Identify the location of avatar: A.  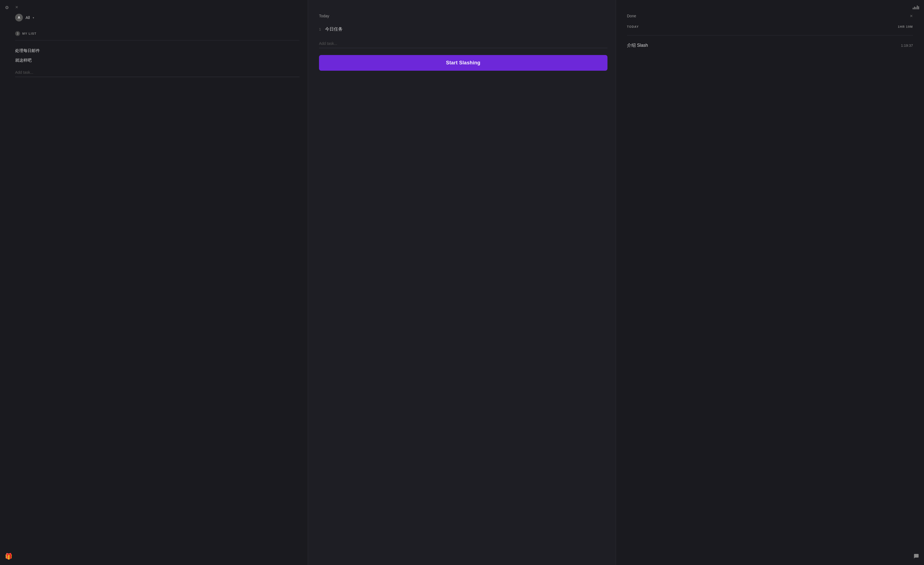
(19, 18).